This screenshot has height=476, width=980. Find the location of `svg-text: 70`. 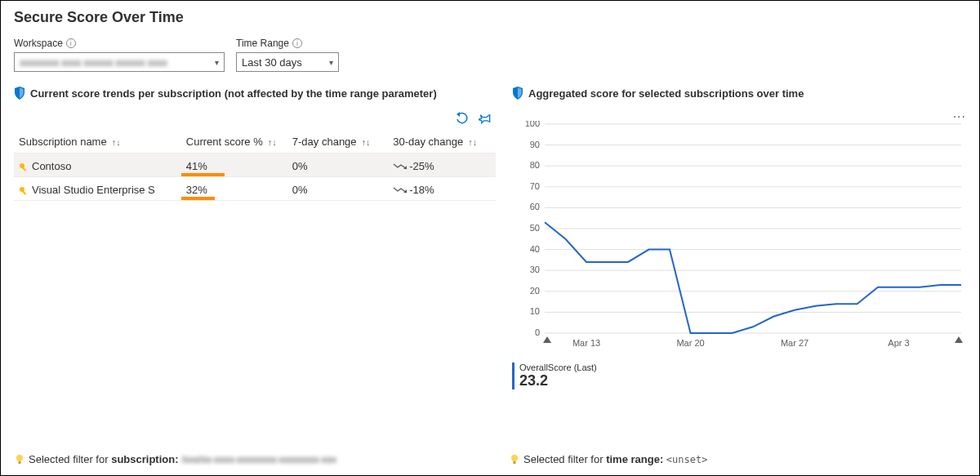

svg-text: 70 is located at coordinates (535, 186).